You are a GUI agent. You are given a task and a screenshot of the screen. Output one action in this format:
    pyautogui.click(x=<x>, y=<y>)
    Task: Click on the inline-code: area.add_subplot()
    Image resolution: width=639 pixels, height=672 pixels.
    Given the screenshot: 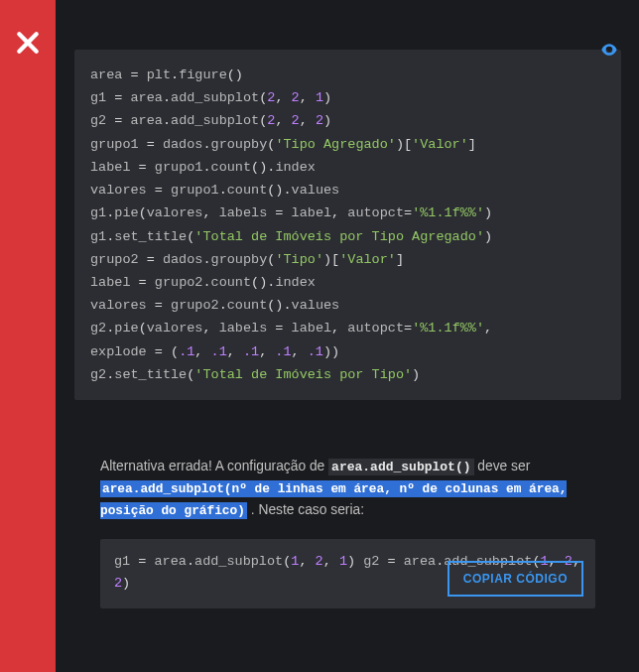 What is the action you would take?
    pyautogui.click(x=401, y=467)
    